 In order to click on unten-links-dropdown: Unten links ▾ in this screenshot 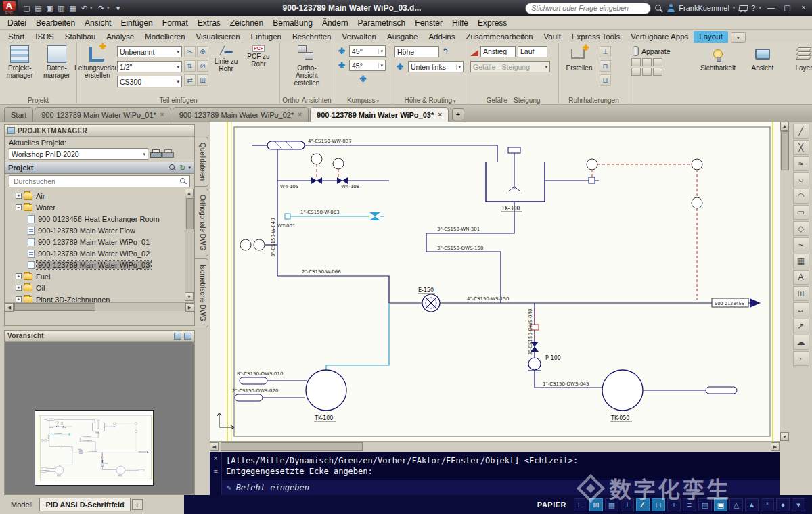, I will do `click(436, 66)`.